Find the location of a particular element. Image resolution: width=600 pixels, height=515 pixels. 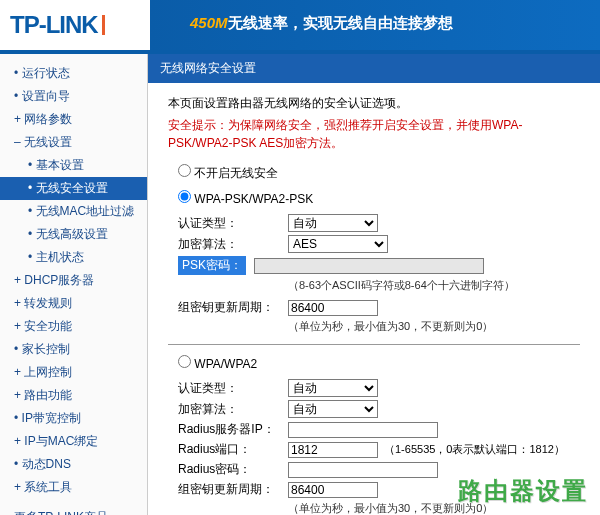

panel-warning: 安全提示：为保障网络安全，强烈推荐开启安全设置，并使用WPA-PSK/WPA2-… is located at coordinates (374, 134).